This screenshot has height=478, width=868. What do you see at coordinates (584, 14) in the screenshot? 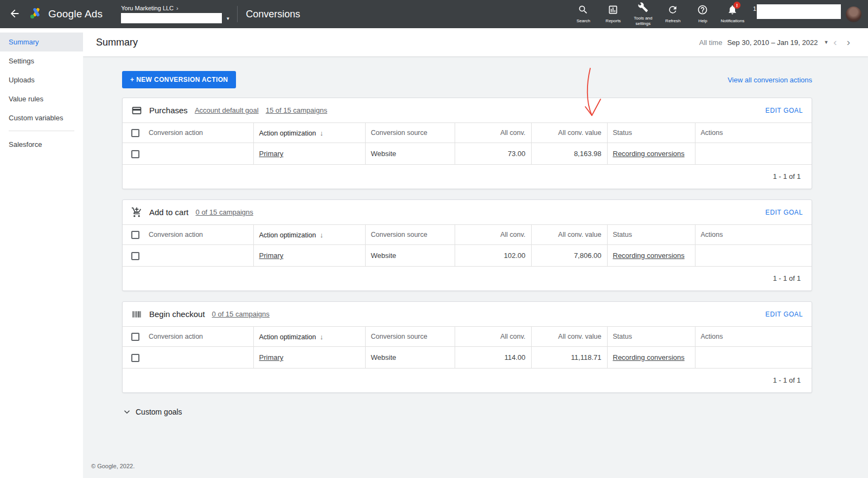
I see `search-button: Search` at bounding box center [584, 14].